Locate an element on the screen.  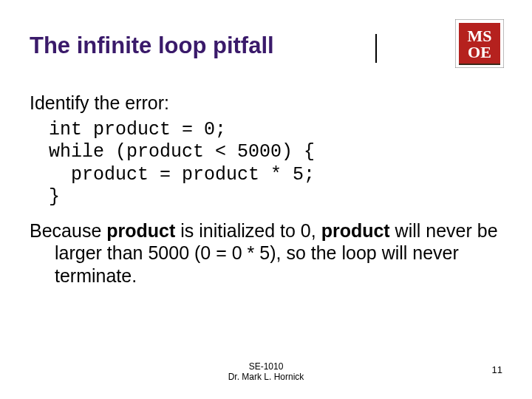
page-number: 11 is located at coordinates (497, 369).